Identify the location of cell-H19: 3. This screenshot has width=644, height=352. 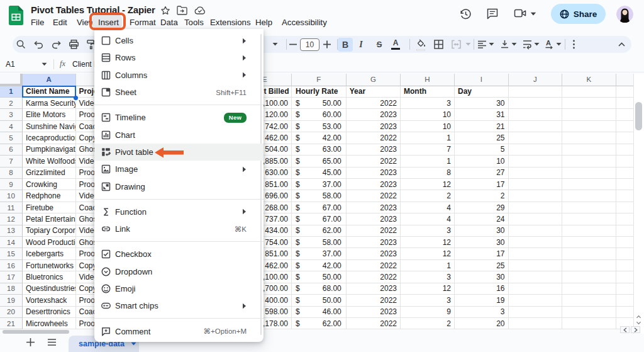
(428, 300).